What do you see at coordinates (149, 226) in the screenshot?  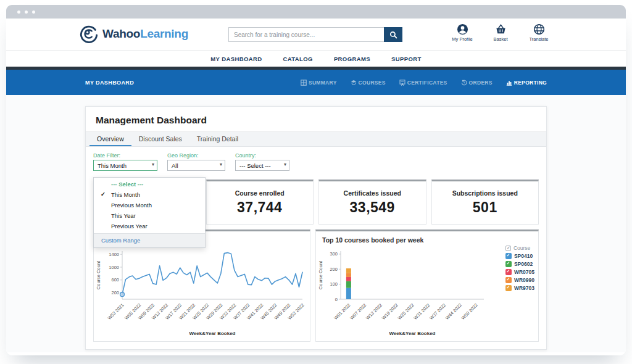 I see `dropdown-option-previous-year: Previous Year` at bounding box center [149, 226].